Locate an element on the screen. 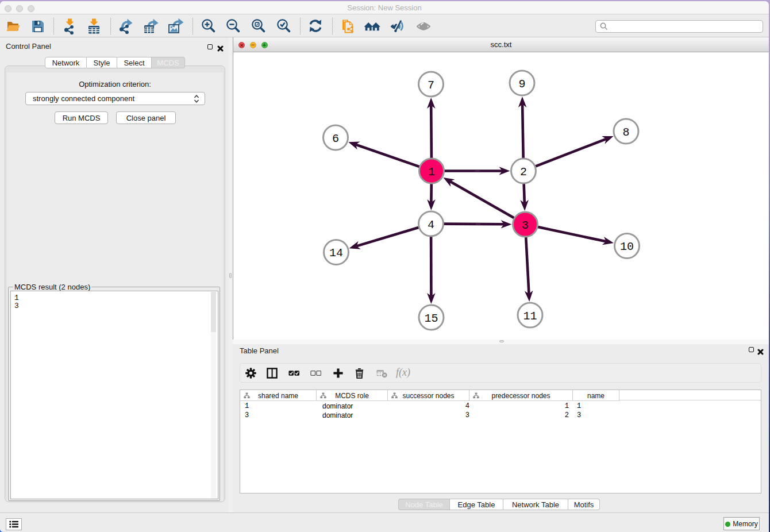 The height and width of the screenshot is (532, 770). svg-text: 10 is located at coordinates (627, 247).